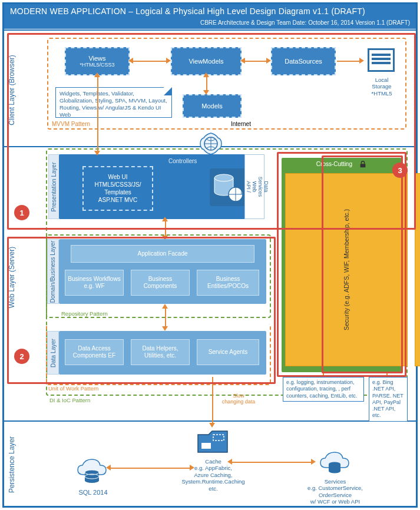  Describe the element at coordinates (323, 389) in the screenshot. I see `operational-management-note: e.g. logging, instrumentation, configura…` at that location.